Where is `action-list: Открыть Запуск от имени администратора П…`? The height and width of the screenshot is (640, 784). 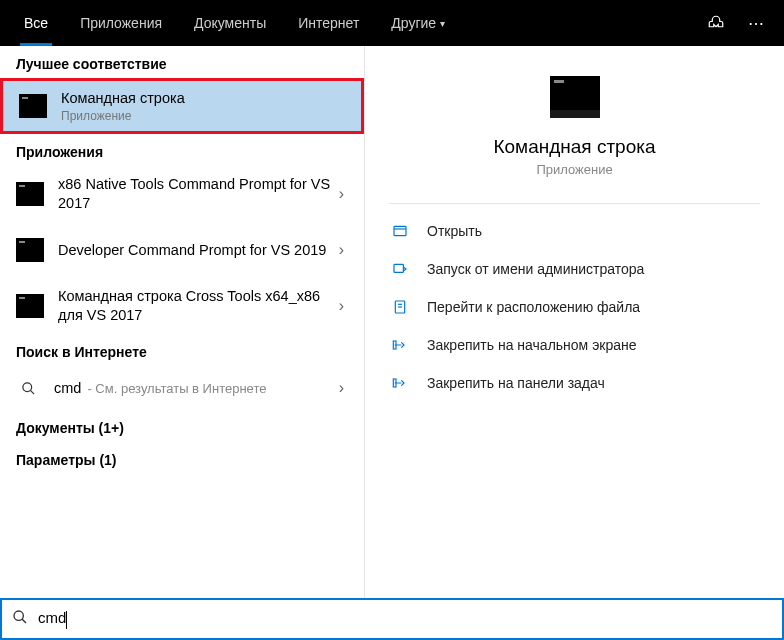
action-list: Открыть Запуск от имени администратора П… is located at coordinates (574, 307).